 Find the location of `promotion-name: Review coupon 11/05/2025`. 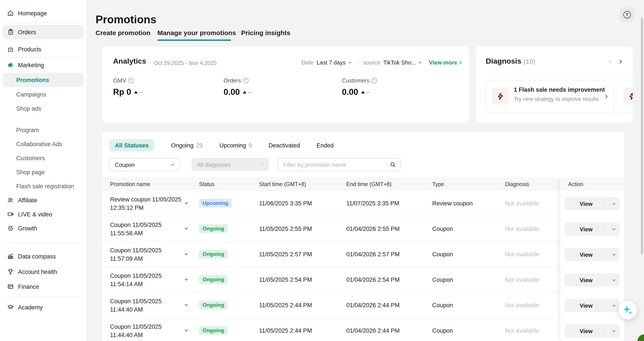

promotion-name: Review coupon 11/05/2025 is located at coordinates (146, 199).